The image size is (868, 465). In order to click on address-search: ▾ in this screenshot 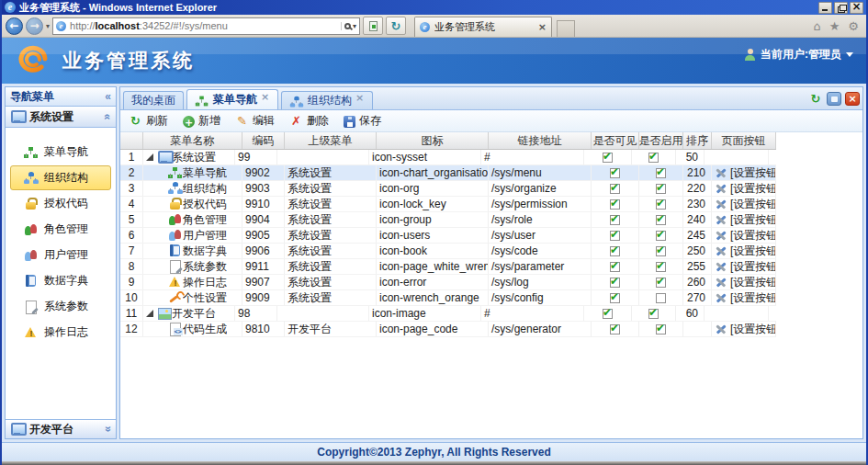, I will do `click(349, 26)`.